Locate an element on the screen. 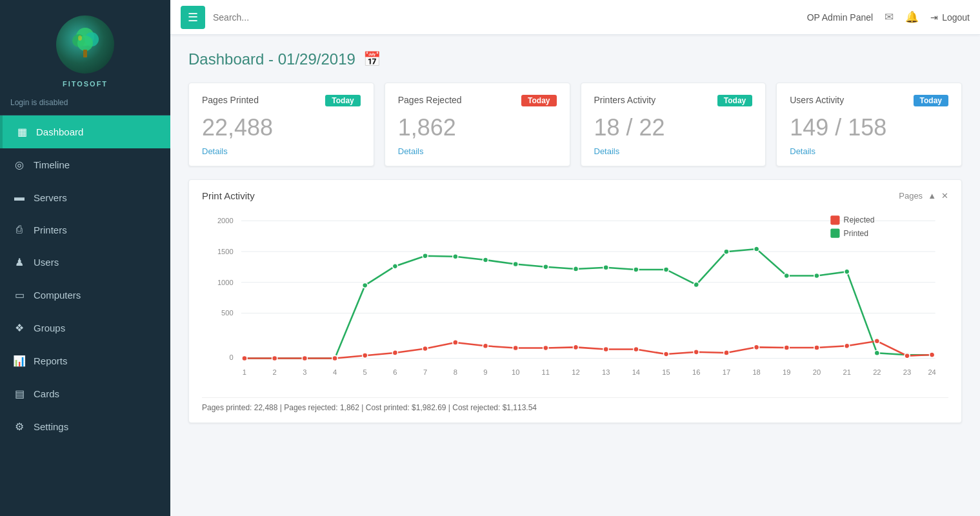 The height and width of the screenshot is (516, 980). chart-expand-icon: ▲ is located at coordinates (932, 196).